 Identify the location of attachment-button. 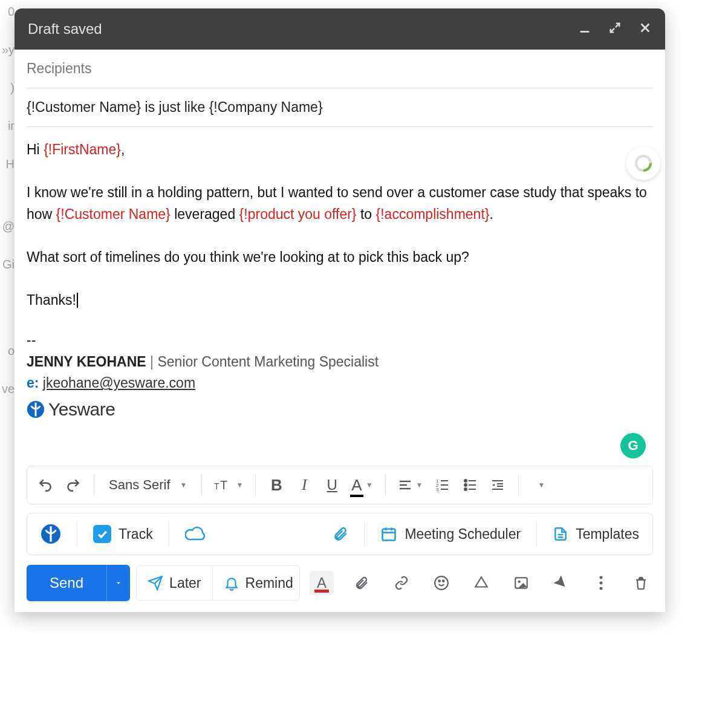
(340, 534).